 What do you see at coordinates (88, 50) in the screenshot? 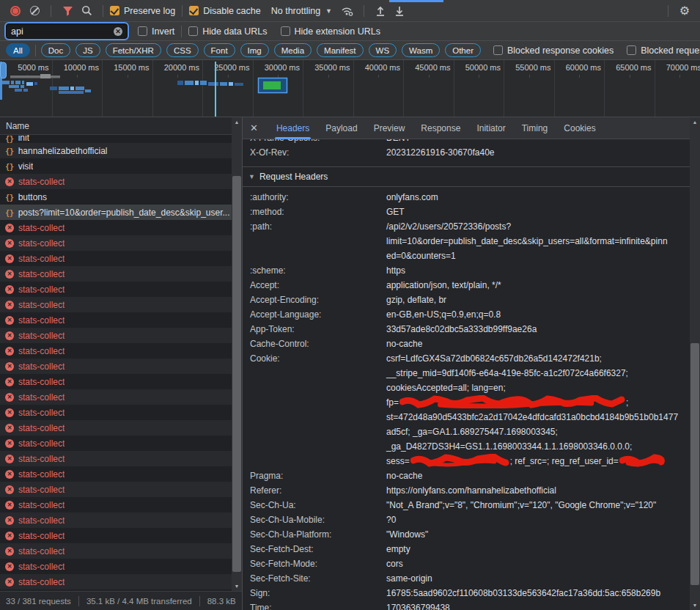
I see `filter-pill-js: JS` at bounding box center [88, 50].